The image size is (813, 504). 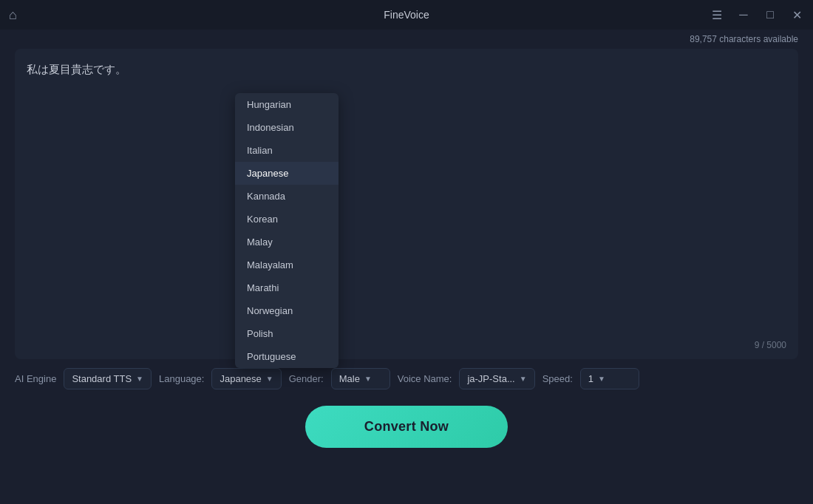 I want to click on voice-name-value: ja-JP-Sta..., so click(x=491, y=378).